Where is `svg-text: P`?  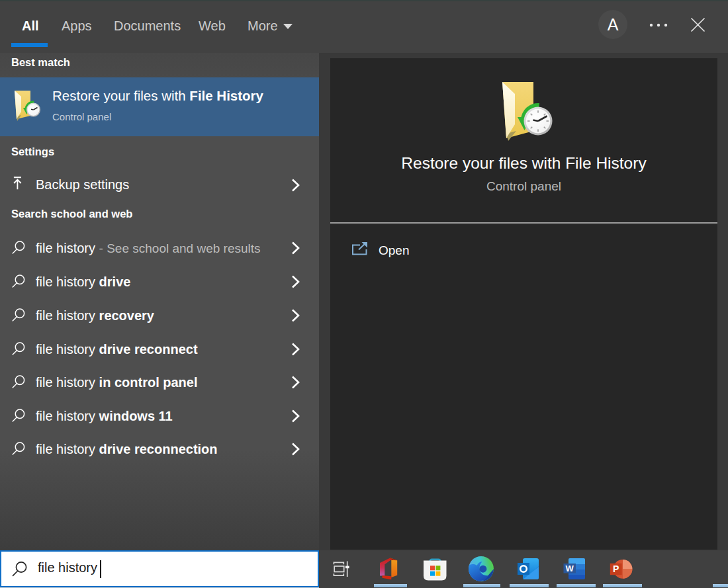 svg-text: P is located at coordinates (615, 569).